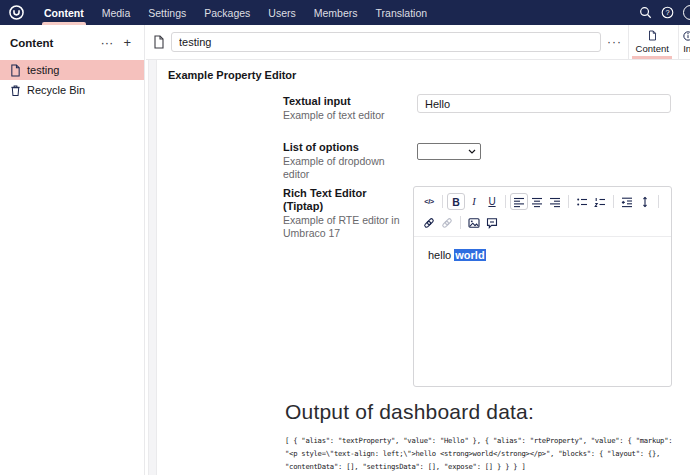 Image resolution: width=690 pixels, height=475 pixels. I want to click on sidebar-add-icon: +, so click(127, 42).